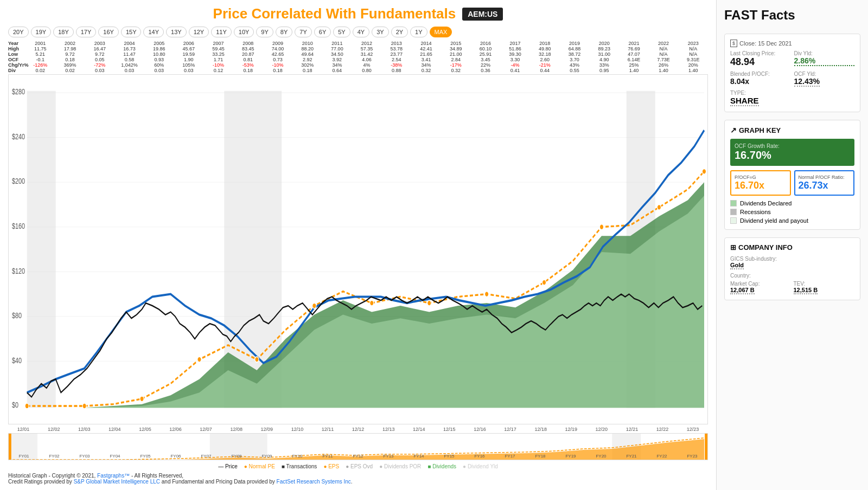 Image resolution: width=868 pixels, height=490 pixels. What do you see at coordinates (419, 32) in the screenshot?
I see `time-btn-1y: 1Y` at bounding box center [419, 32].